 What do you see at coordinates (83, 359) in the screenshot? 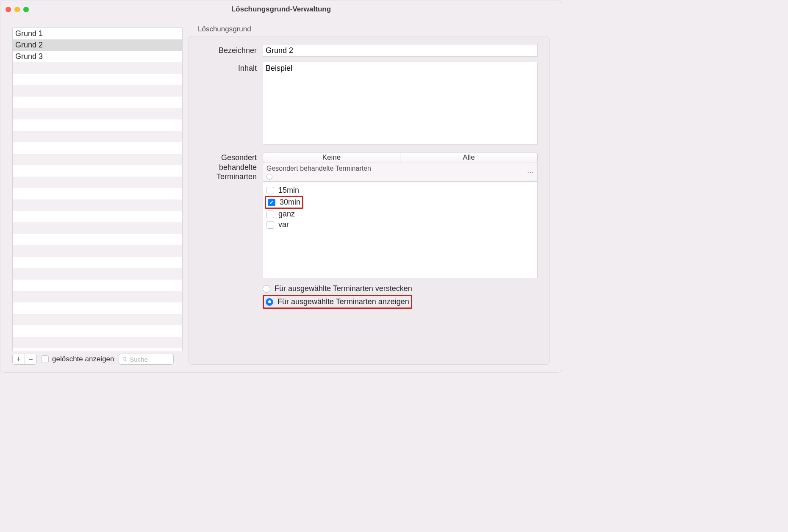
I see `show-deleted-label: gelöschte anzeigen` at bounding box center [83, 359].